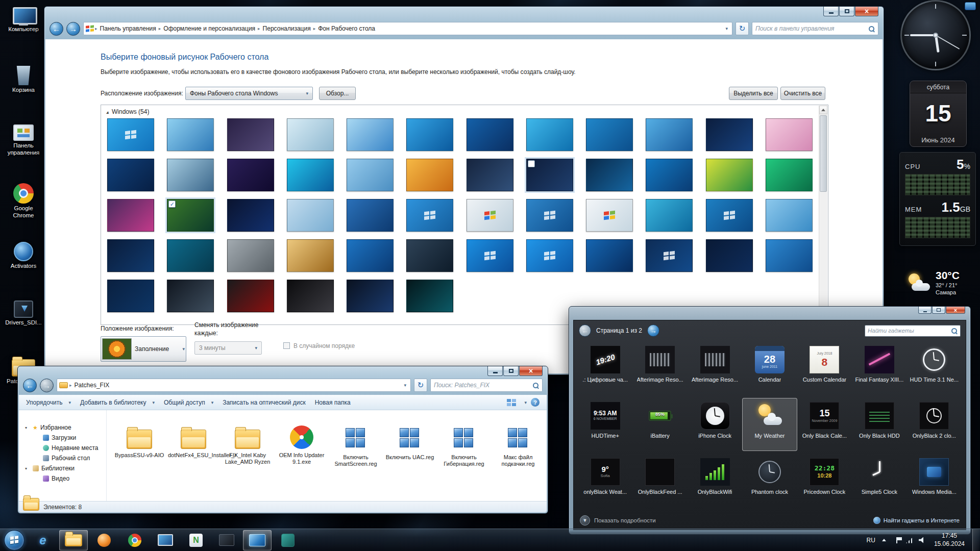 This screenshot has width=980, height=551. I want to click on nav-item-desktop: Рабочий стол, so click(62, 458).